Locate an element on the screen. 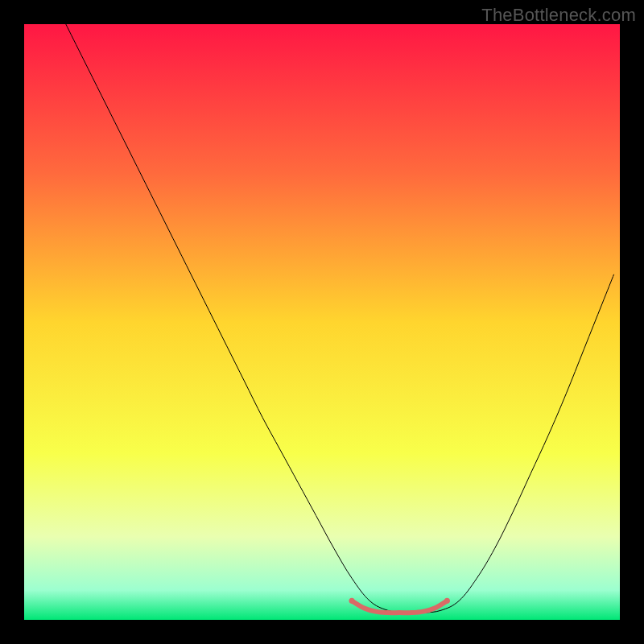 Image resolution: width=644 pixels, height=644 pixels. series-optimal-zone-highlight-start-cap is located at coordinates (353, 601).